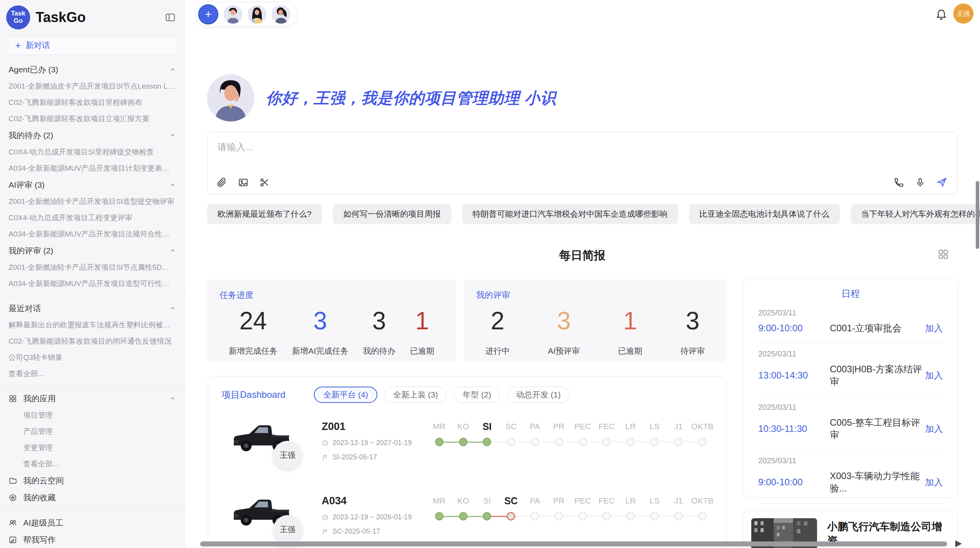 The image size is (980, 548). What do you see at coordinates (92, 267) in the screenshot?
I see `sidebar-item: Z001-全新燃油轻卡产品开发项目SI节点属性5D文件评审` at bounding box center [92, 267].